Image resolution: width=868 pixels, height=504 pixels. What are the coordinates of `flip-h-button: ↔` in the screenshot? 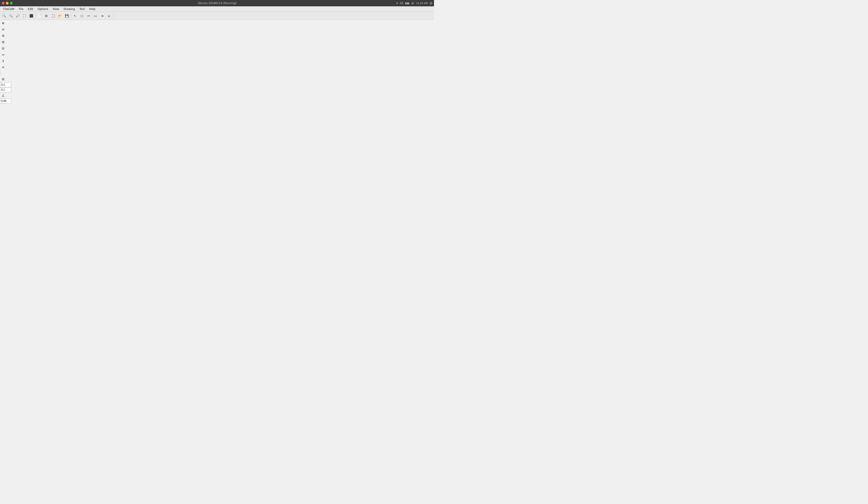 It's located at (3, 55).